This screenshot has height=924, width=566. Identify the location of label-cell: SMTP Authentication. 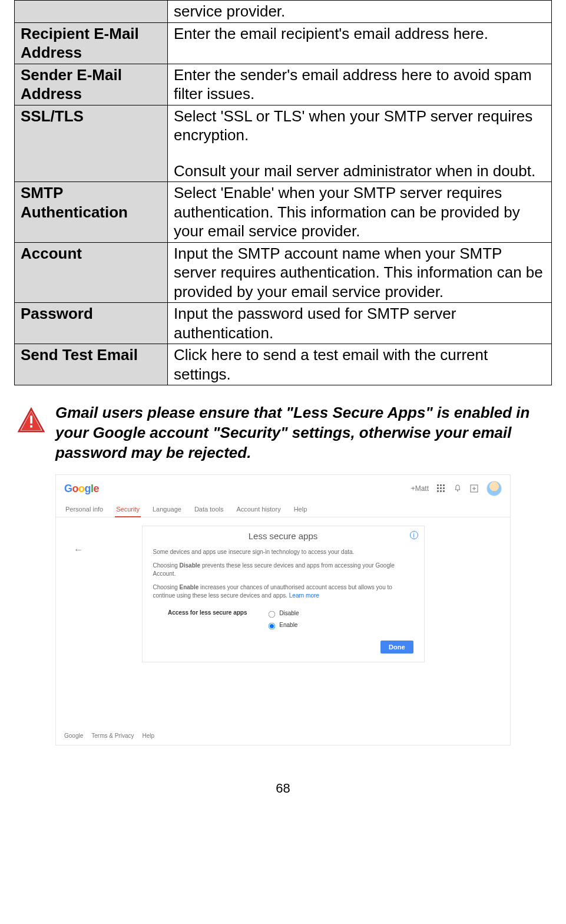
(91, 212).